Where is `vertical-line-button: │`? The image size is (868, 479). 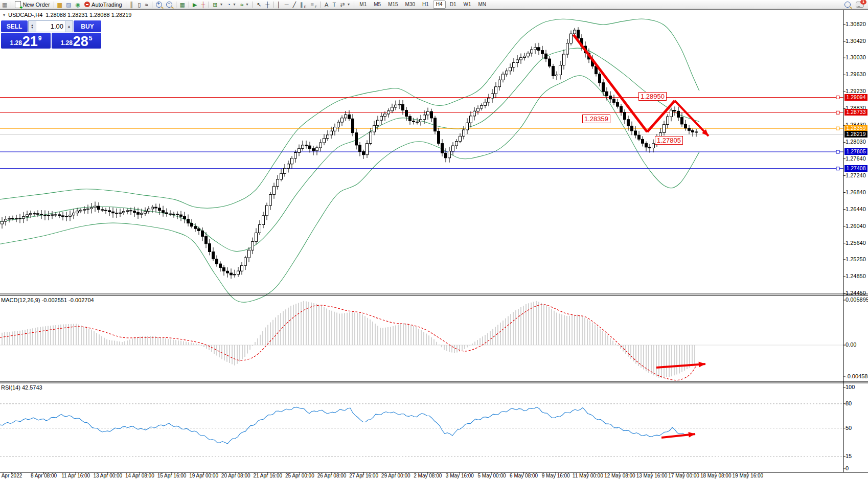 vertical-line-button: │ is located at coordinates (279, 5).